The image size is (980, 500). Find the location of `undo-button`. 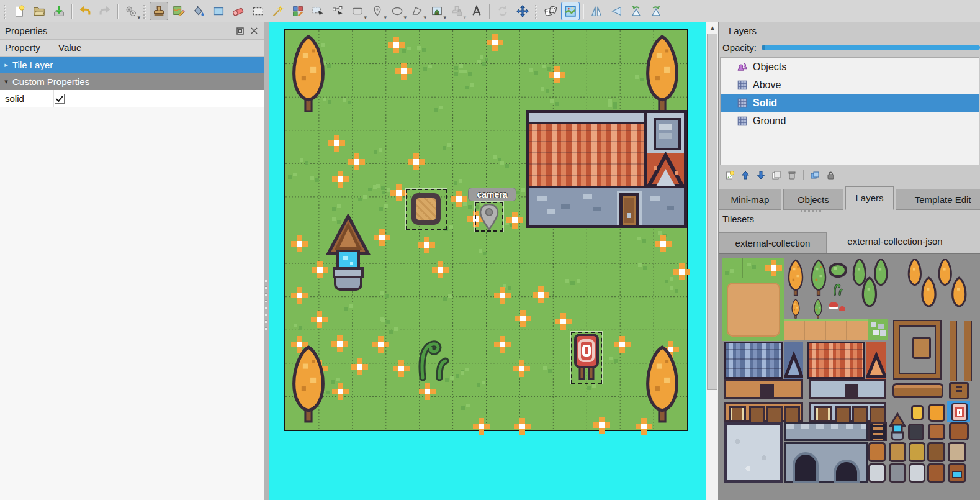

undo-button is located at coordinates (85, 11).